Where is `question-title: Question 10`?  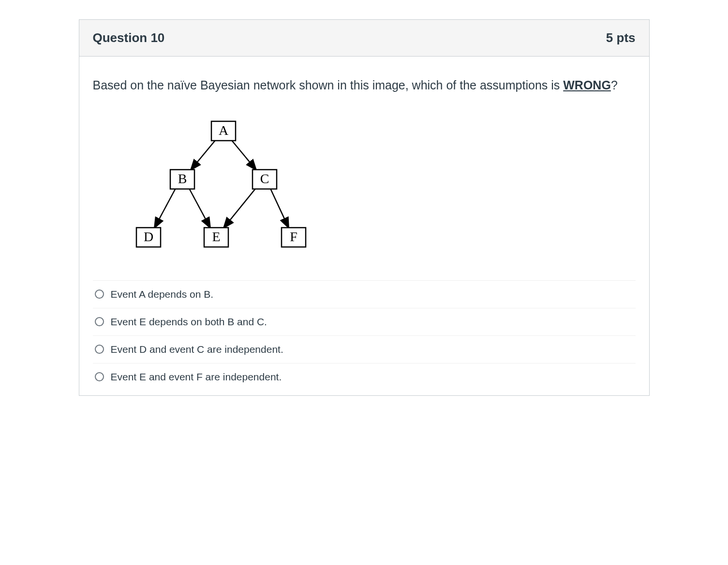
question-title: Question 10 is located at coordinates (129, 38).